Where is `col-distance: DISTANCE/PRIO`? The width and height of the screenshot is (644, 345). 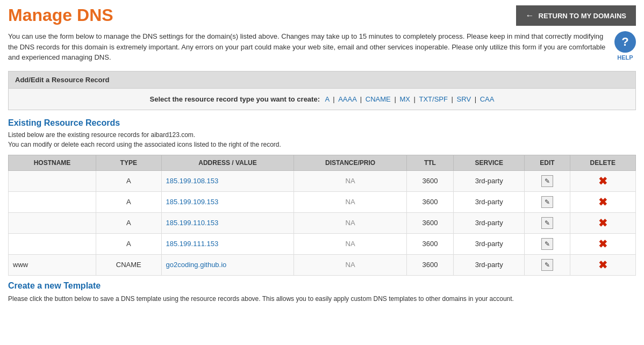 col-distance: DISTANCE/PRIO is located at coordinates (350, 162).